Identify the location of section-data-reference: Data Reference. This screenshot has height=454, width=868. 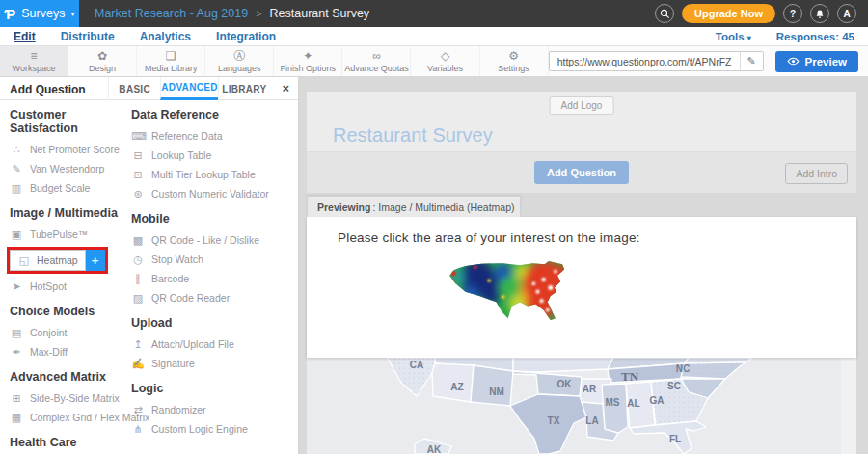
(212, 115).